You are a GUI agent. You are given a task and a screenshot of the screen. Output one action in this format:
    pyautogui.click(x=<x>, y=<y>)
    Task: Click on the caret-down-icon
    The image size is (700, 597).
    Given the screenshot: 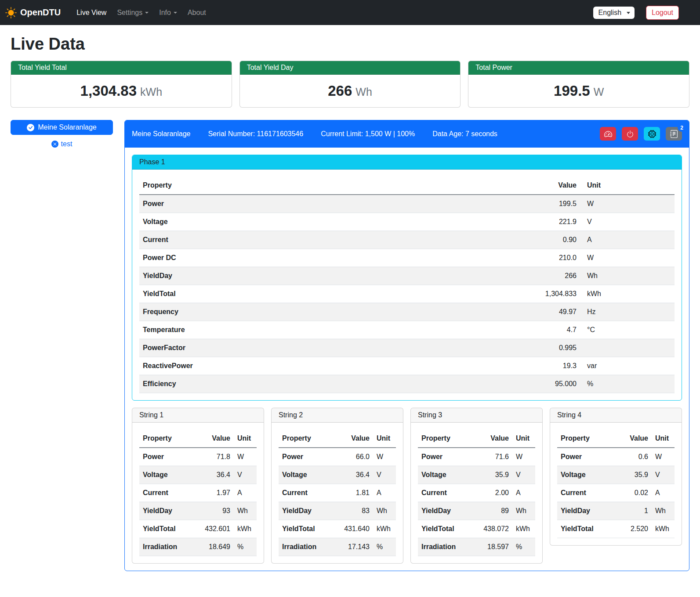 What is the action you would take?
    pyautogui.click(x=147, y=13)
    